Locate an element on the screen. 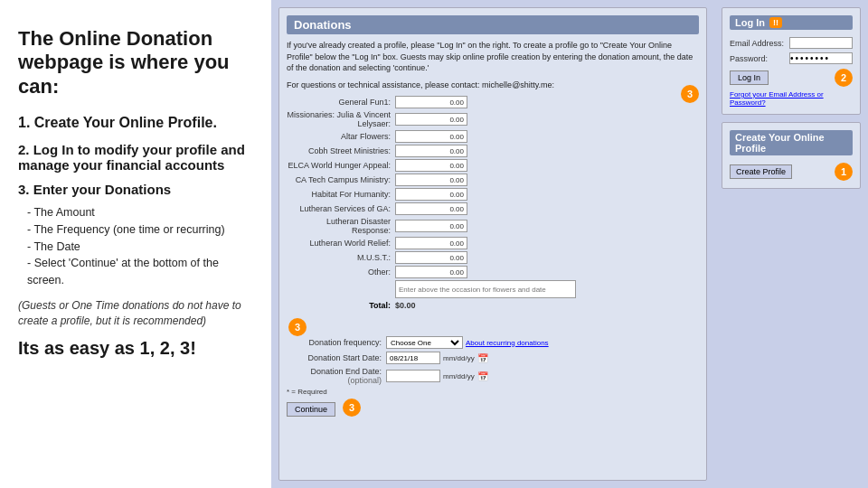 The height and width of the screenshot is (488, 868). badge-2: 2 is located at coordinates (844, 78).